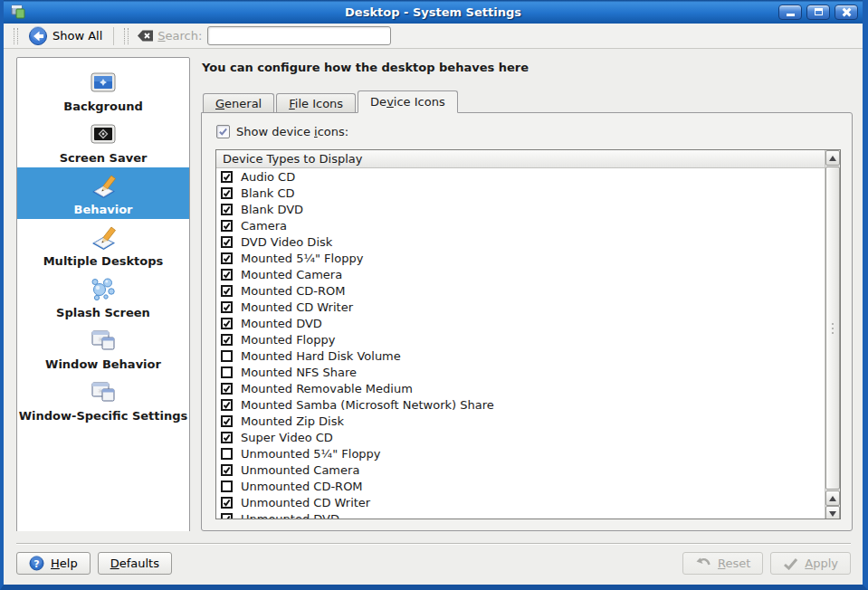  Describe the element at coordinates (520, 274) in the screenshot. I see `device-type-row: Mounted Camera` at that location.